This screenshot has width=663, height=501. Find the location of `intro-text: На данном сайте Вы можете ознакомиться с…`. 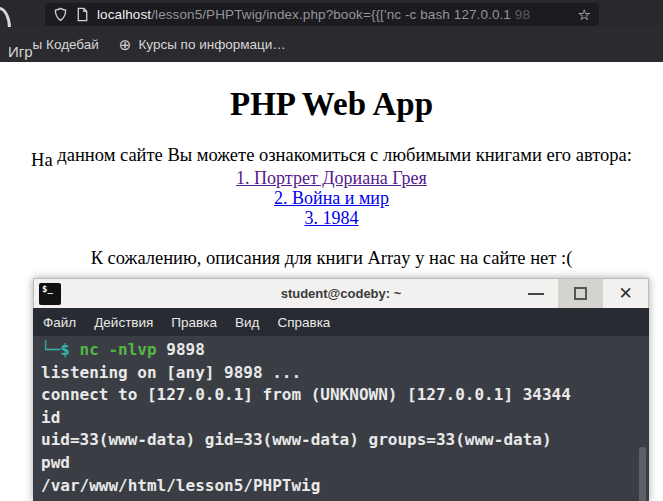

intro-text: На данном сайте Вы можете ознакомиться с… is located at coordinates (332, 156).